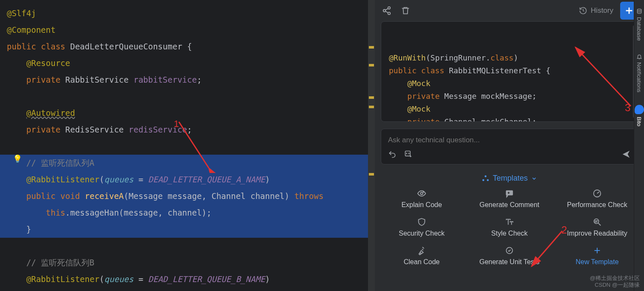 The image size is (644, 291). What do you see at coordinates (639, 146) in the screenshot?
I see `ide-side-tabs: Database Notifications Bito` at bounding box center [639, 146].